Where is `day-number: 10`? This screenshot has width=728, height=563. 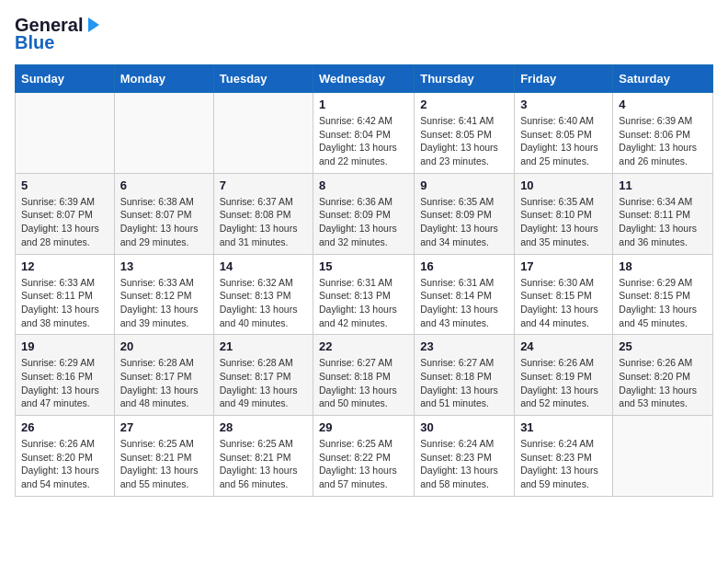 day-number: 10 is located at coordinates (563, 186).